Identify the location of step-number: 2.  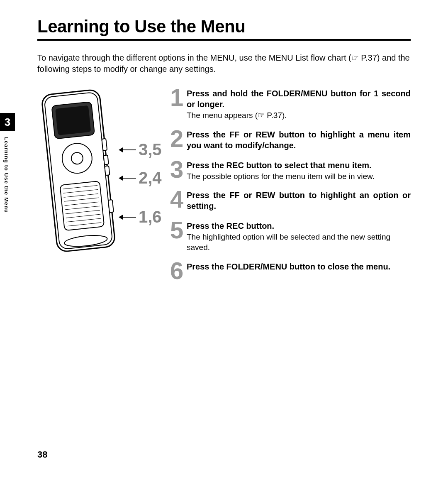
(178, 139).